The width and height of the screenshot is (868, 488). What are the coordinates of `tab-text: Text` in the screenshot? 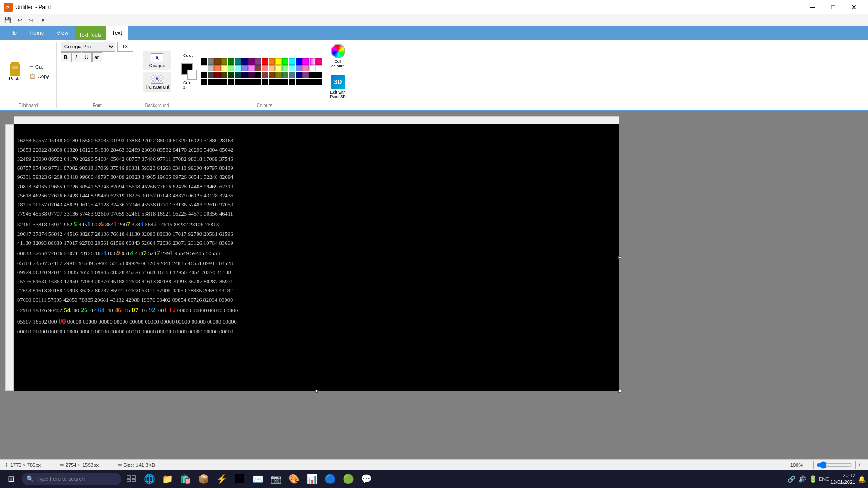 It's located at (117, 33).